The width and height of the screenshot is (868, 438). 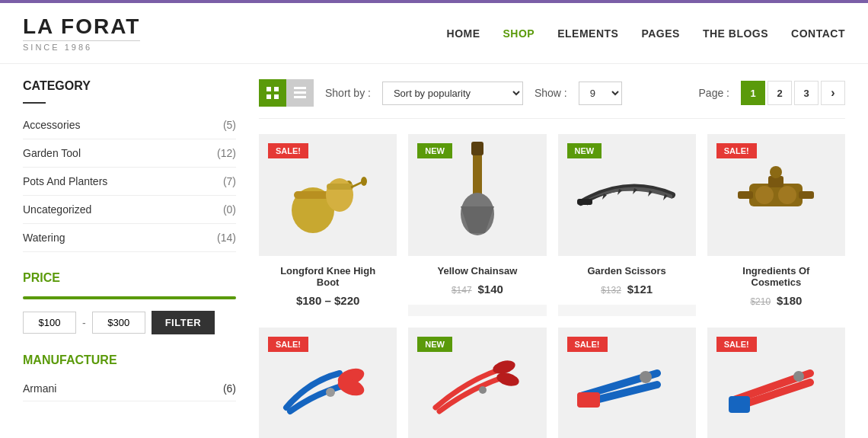 I want to click on price-slider-fill, so click(x=129, y=298).